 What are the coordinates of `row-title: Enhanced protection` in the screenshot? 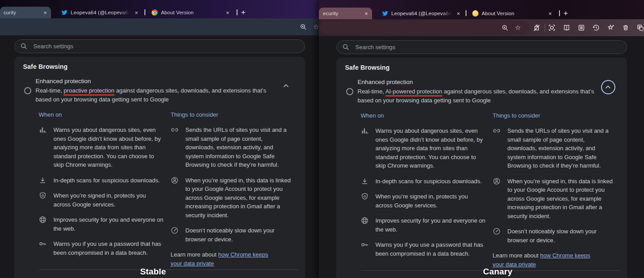 It's located at (478, 82).